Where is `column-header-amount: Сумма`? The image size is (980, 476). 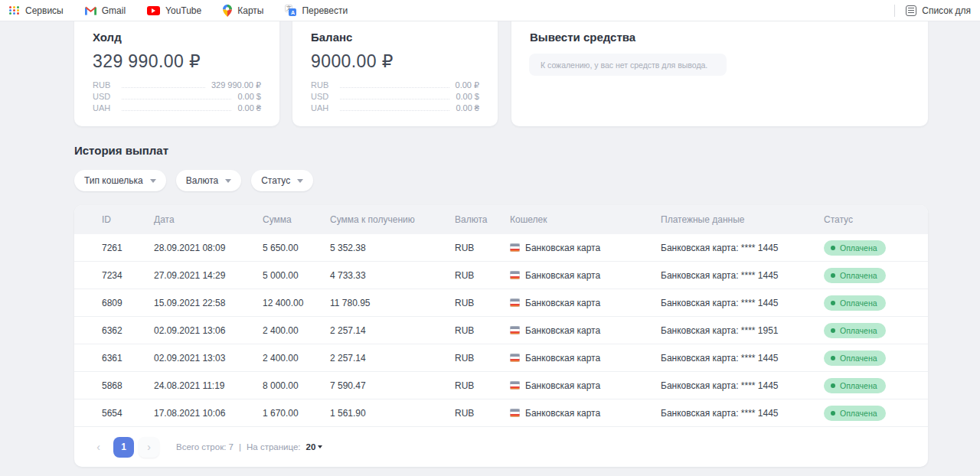
column-header-amount: Сумма is located at coordinates (296, 220).